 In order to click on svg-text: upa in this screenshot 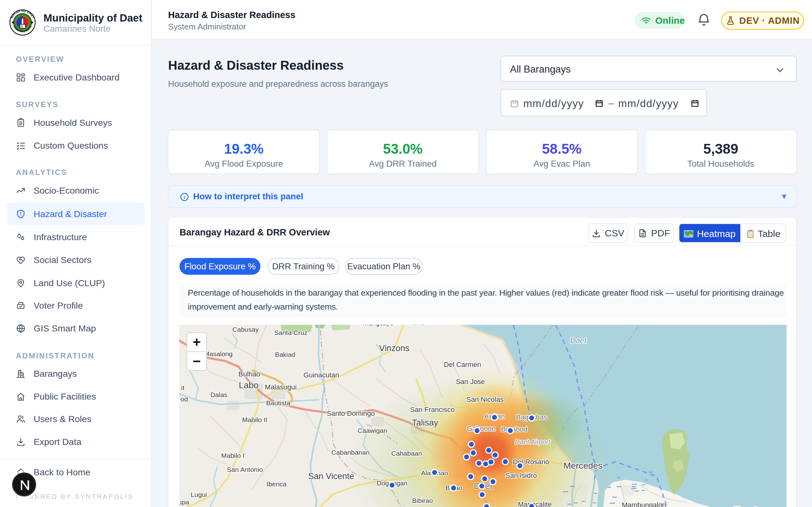, I will do `click(184, 502)`.